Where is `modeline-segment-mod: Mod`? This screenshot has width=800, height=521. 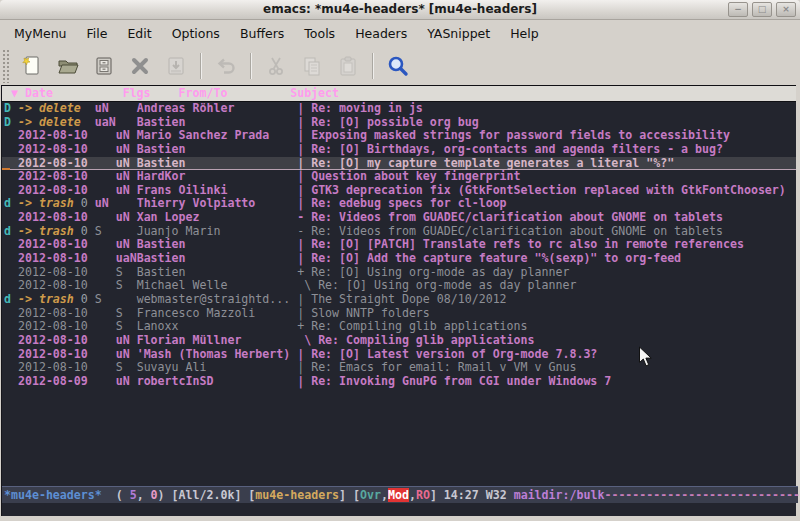
modeline-segment-mod: Mod is located at coordinates (398, 495).